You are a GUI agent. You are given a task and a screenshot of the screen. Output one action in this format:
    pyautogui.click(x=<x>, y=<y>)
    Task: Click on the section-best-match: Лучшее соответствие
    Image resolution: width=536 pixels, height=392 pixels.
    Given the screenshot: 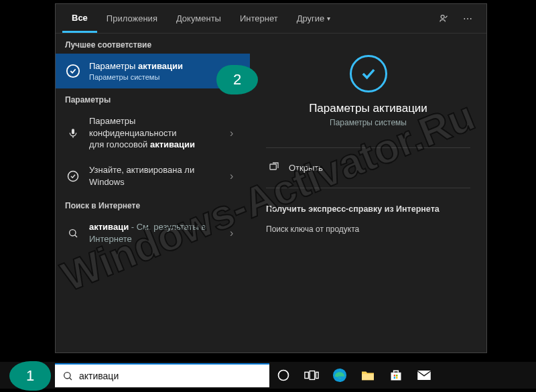 What is the action you would take?
    pyautogui.click(x=153, y=44)
    